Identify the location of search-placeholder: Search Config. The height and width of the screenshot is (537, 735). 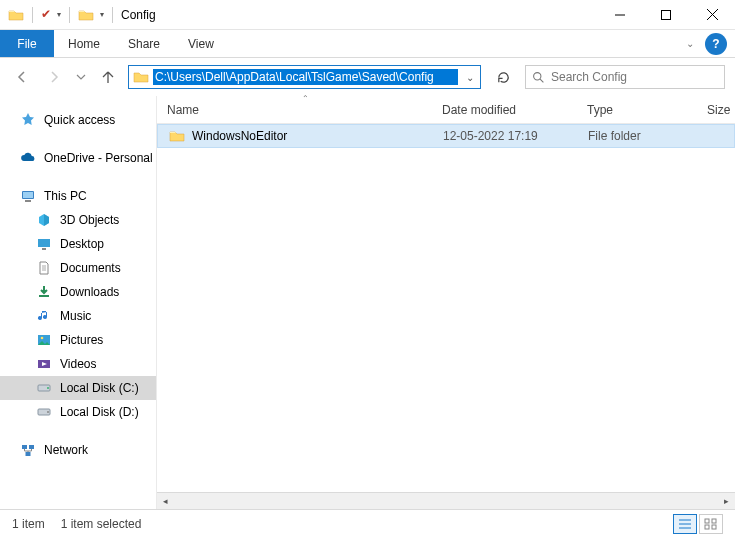
(589, 77).